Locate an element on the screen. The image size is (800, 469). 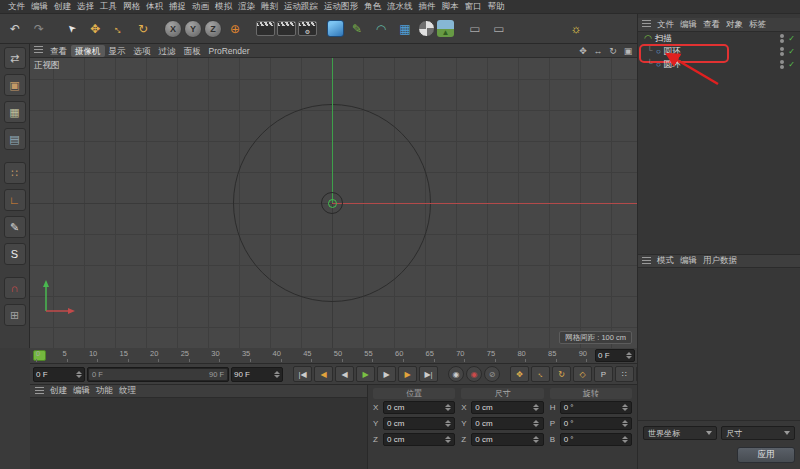
coordinate-system-icon: ⊕ is located at coordinates (235, 29).